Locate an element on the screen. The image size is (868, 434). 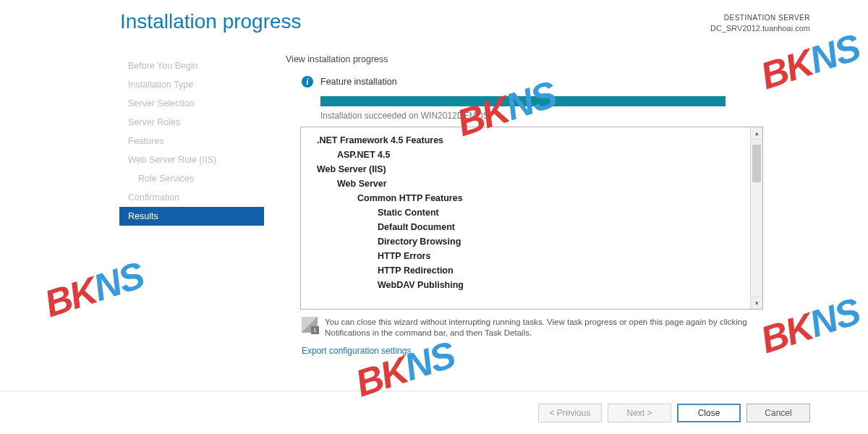
progress-bar-fill is located at coordinates (523, 101).